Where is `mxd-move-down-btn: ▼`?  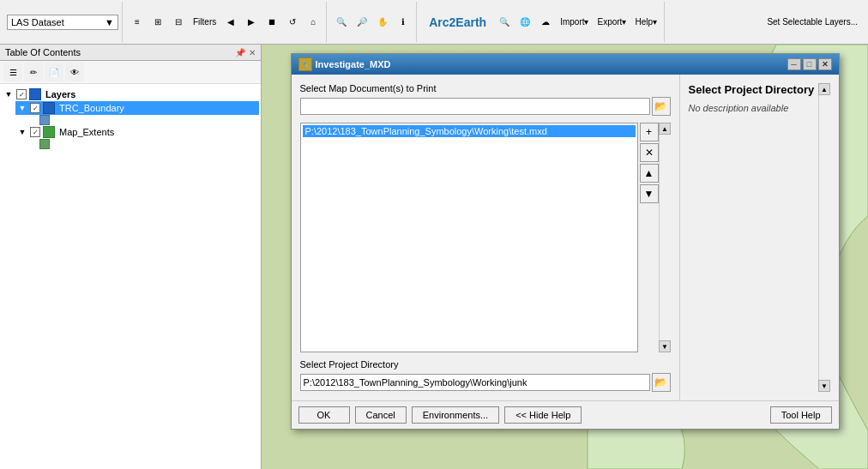
mxd-move-down-btn: ▼ is located at coordinates (649, 194).